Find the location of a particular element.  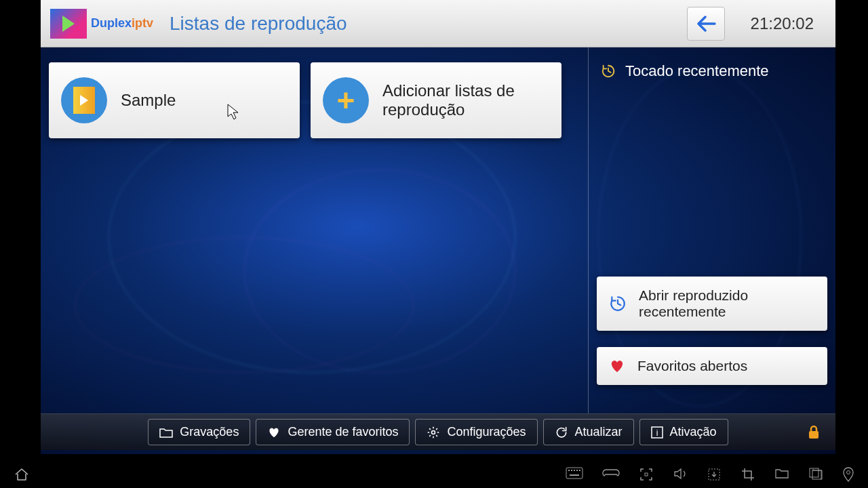

recordings-button: Gravações is located at coordinates (199, 432).